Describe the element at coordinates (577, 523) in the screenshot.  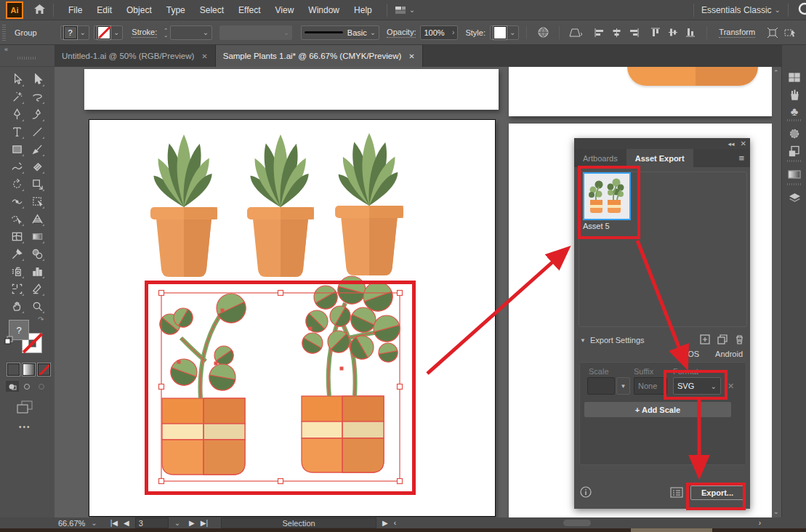
I see `horizontal-scrollbar` at that location.